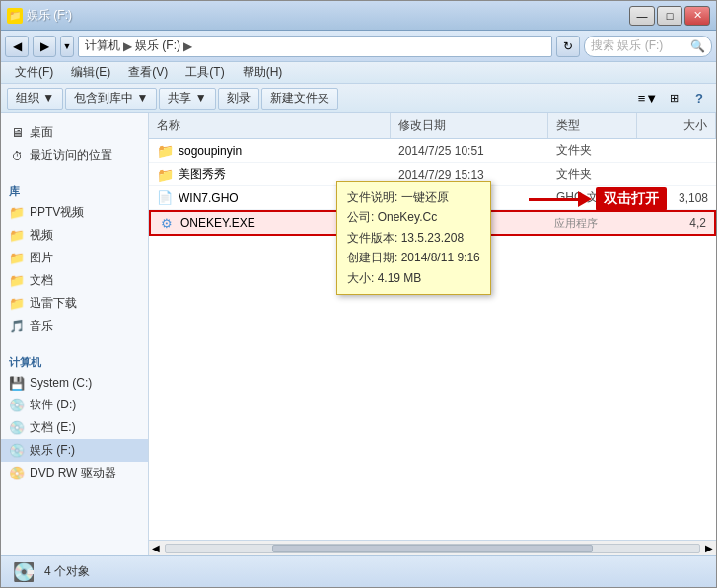  What do you see at coordinates (670, 16) in the screenshot?
I see `titlebar-buttons: — □ ✕` at bounding box center [670, 16].